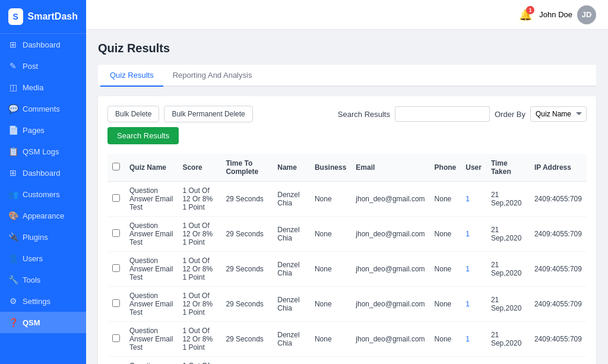 This screenshot has height=364, width=608. What do you see at coordinates (200, 167) in the screenshot?
I see `col-score: Score` at bounding box center [200, 167].